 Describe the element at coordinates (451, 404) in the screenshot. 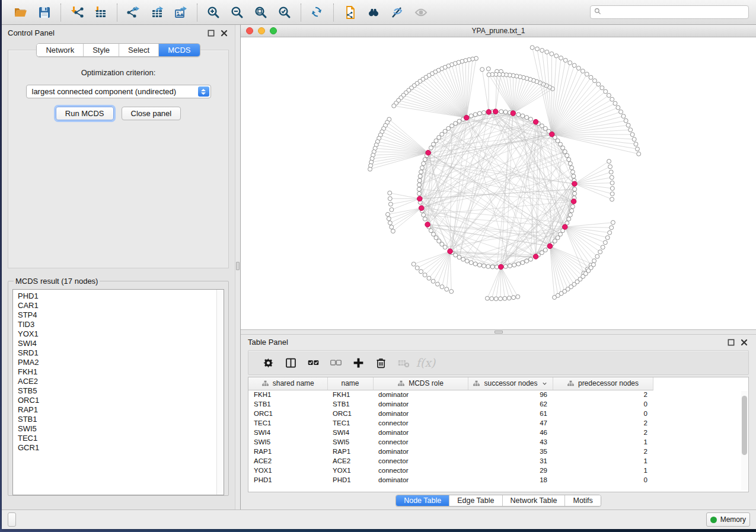

I see `table-row: STB1STB1dominator620` at that location.